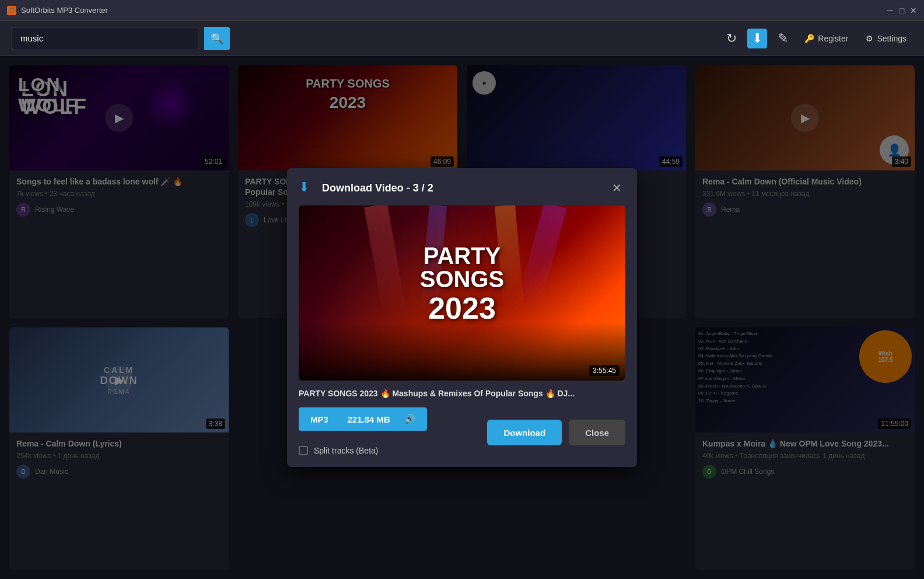  Describe the element at coordinates (462, 11) in the screenshot. I see `titlebar: 🎵 SoftOrbits MP3 Converter ─ □ ✕` at that location.